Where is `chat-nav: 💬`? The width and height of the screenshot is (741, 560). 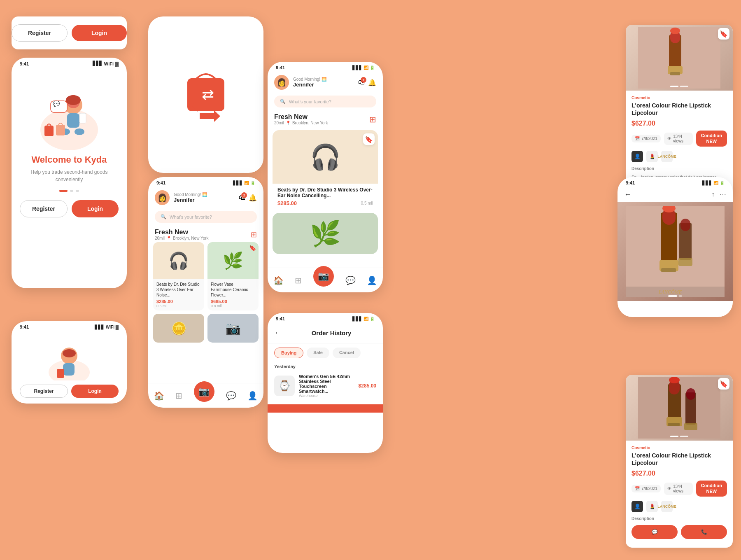 chat-nav: 💬 is located at coordinates (231, 396).